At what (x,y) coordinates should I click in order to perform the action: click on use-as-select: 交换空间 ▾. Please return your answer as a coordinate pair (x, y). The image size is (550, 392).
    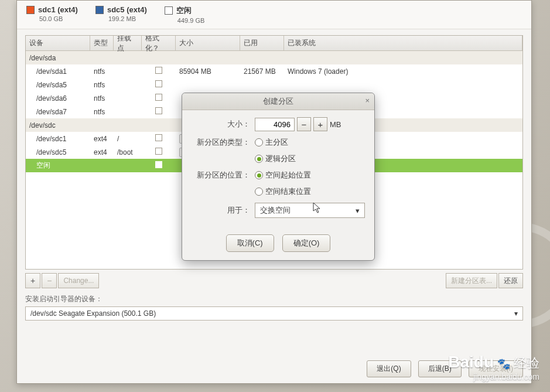
    Looking at the image, I should click on (310, 210).